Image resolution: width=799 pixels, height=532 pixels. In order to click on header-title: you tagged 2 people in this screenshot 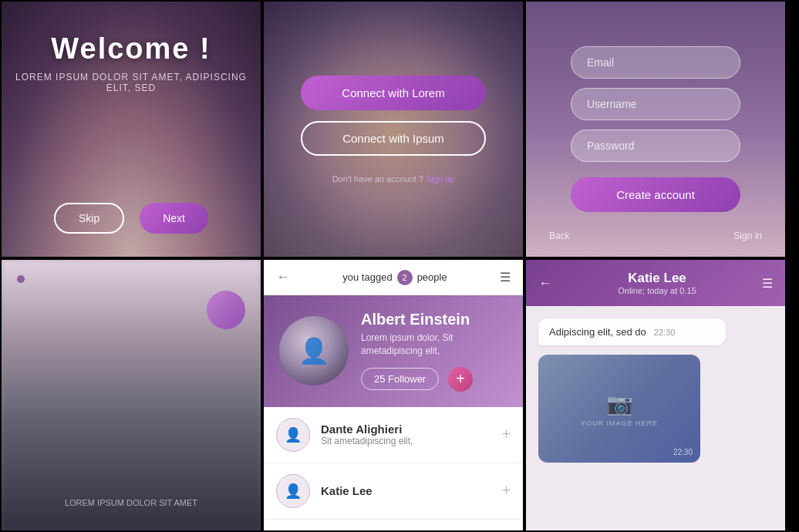, I will do `click(395, 278)`.